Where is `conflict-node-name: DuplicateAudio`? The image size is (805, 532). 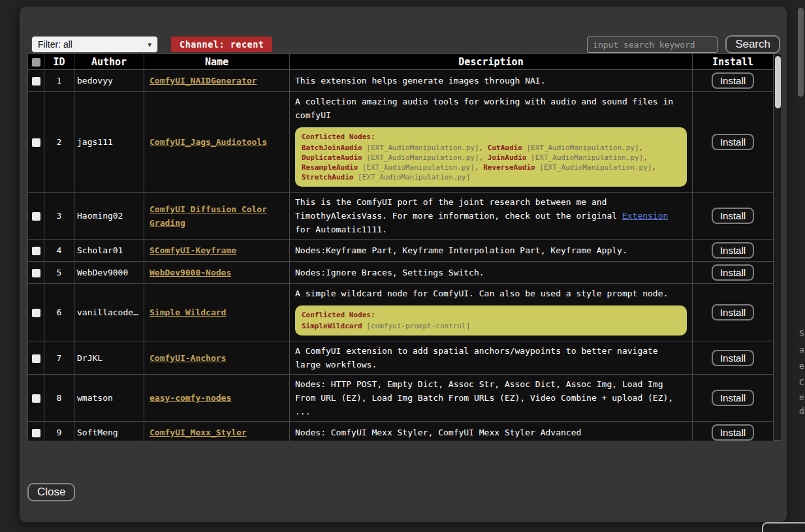
conflict-node-name: DuplicateAudio is located at coordinates (332, 158).